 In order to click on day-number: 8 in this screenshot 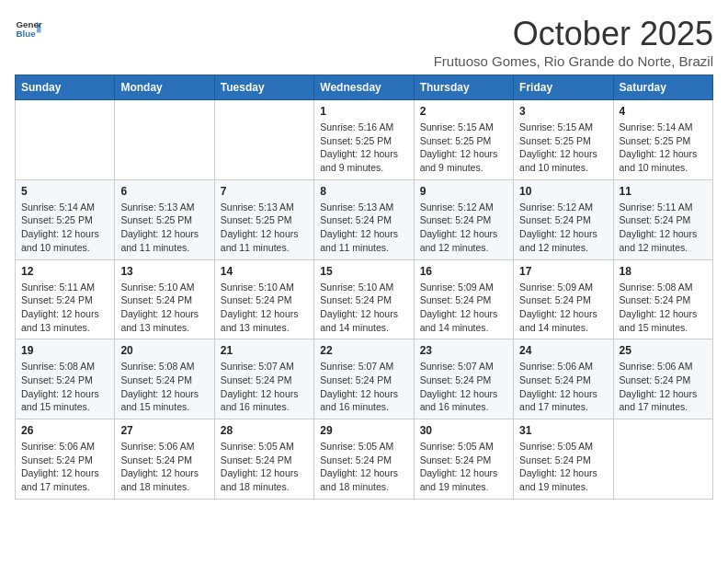, I will do `click(364, 191)`.